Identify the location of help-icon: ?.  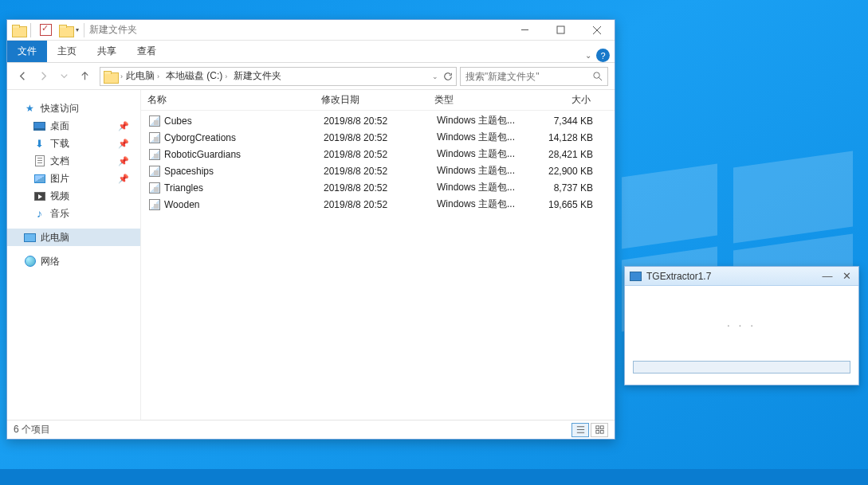
(603, 56).